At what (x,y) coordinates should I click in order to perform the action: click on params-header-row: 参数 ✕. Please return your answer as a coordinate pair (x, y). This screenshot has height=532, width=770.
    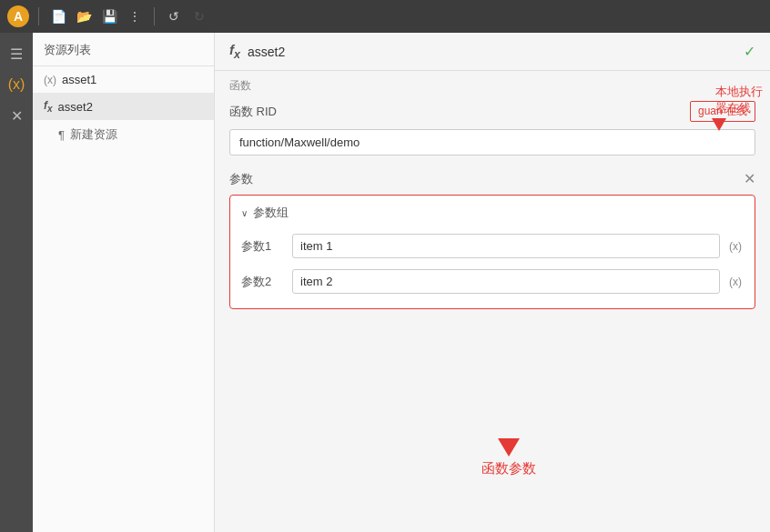
    Looking at the image, I should click on (492, 176).